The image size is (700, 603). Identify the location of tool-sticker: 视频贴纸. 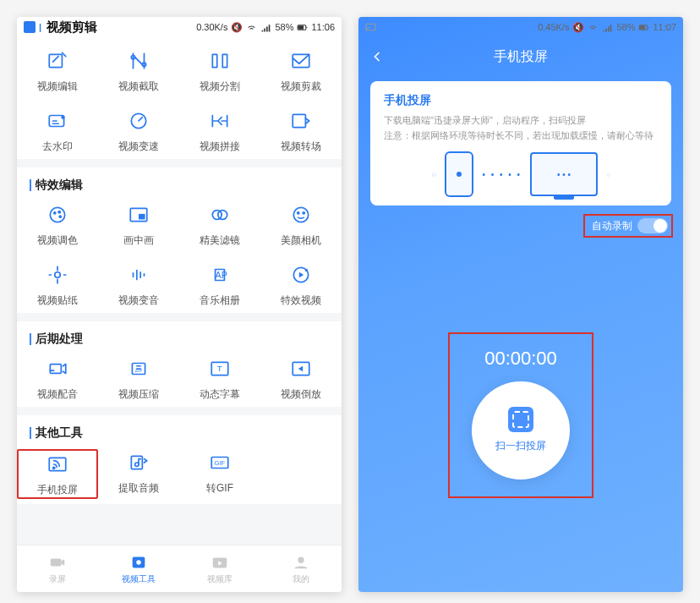
(57, 284).